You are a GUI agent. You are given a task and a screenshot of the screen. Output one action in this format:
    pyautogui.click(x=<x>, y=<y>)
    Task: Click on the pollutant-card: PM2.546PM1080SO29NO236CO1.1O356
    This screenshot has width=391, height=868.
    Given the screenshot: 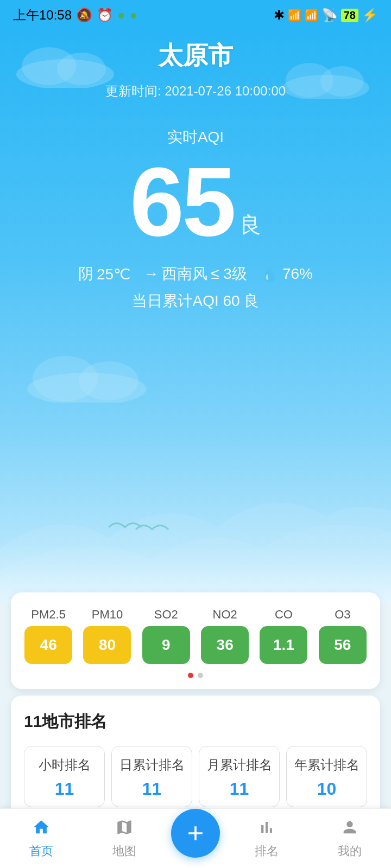 What is the action you would take?
    pyautogui.click(x=195, y=641)
    